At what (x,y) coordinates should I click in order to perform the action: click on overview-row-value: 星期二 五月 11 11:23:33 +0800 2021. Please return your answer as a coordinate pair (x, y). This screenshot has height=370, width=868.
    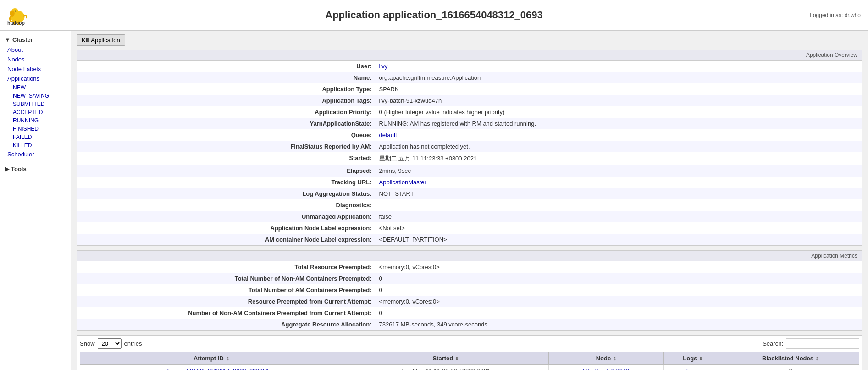
    Looking at the image, I should click on (619, 159).